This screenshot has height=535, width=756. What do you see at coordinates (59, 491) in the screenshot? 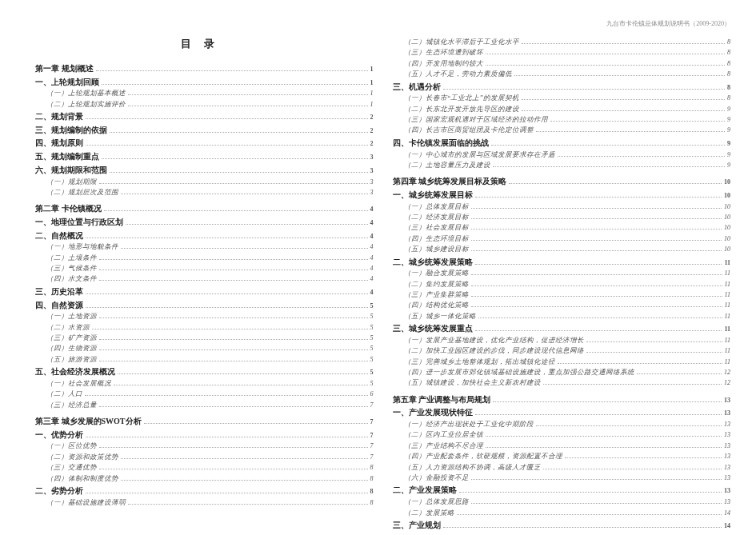
I see `toc-entry-label: 二、劣势分析` at bounding box center [59, 491].